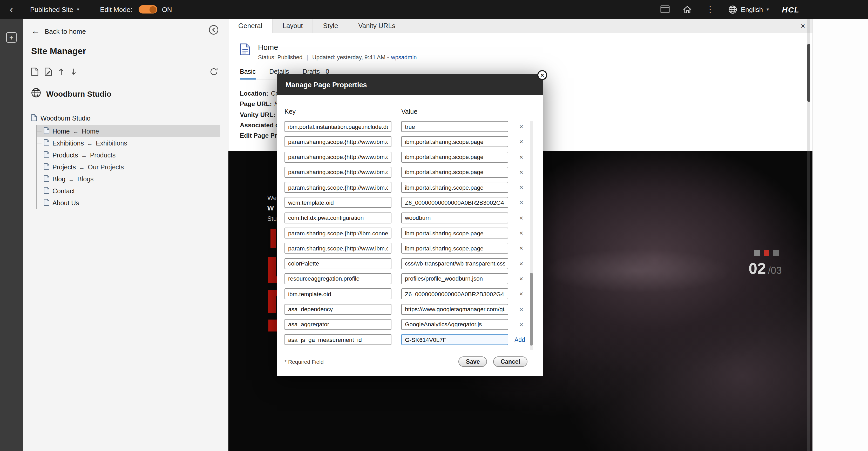  What do you see at coordinates (687, 9) in the screenshot?
I see `home-icon` at bounding box center [687, 9].